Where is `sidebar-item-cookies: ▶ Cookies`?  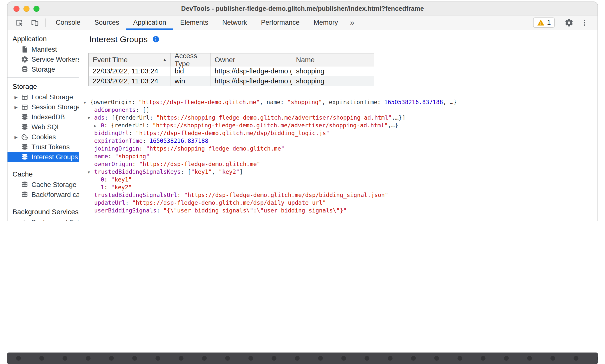
sidebar-item-cookies: ▶ Cookies is located at coordinates (43, 137).